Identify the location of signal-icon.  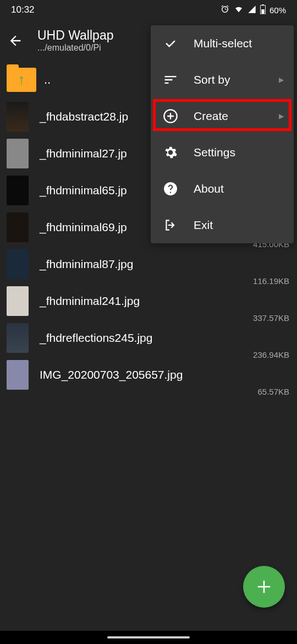
(252, 10).